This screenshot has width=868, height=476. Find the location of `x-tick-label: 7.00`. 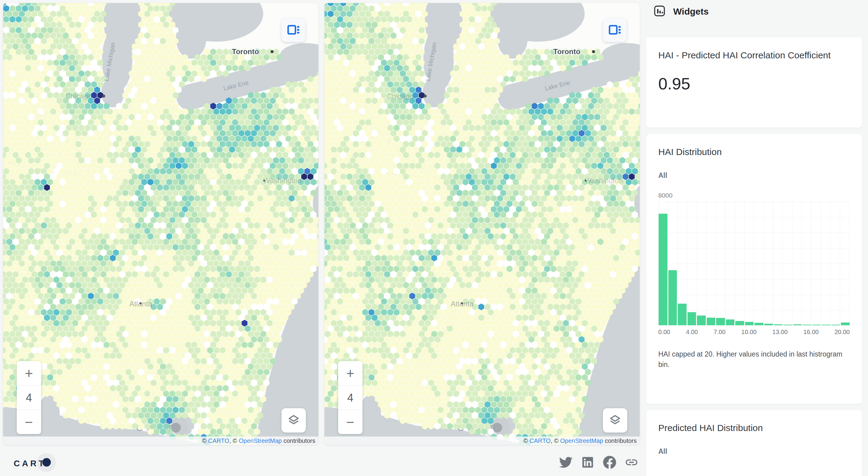

x-tick-label: 7.00 is located at coordinates (720, 332).